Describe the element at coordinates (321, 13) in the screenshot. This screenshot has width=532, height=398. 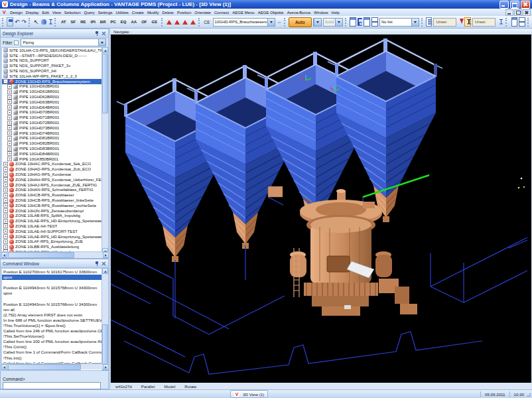
I see `menu-item: Window` at that location.